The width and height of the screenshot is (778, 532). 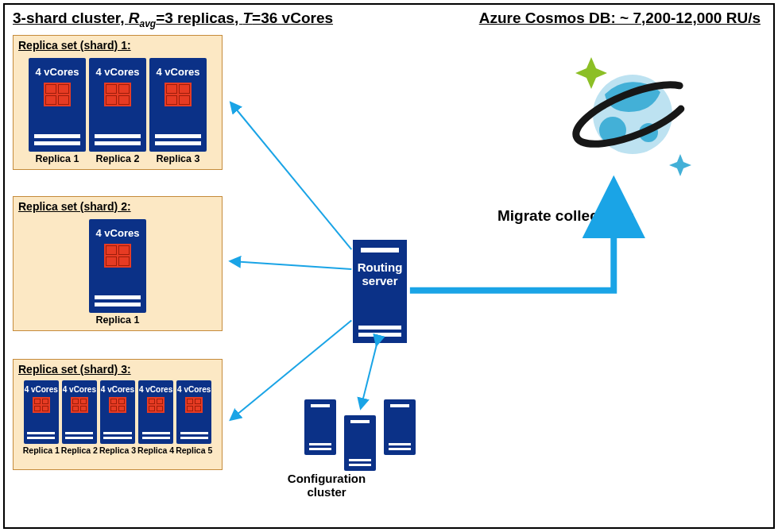 I want to click on arrow-routing-to-shard1, so click(x=291, y=176).